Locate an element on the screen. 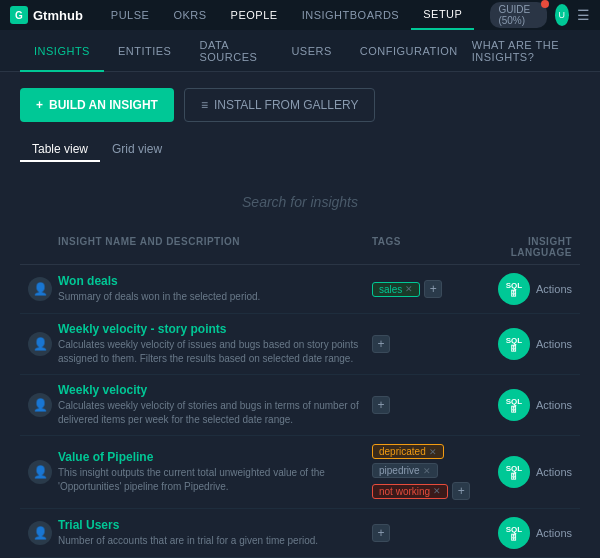  subnav-data-sources: DATA SOURCES is located at coordinates (231, 51).